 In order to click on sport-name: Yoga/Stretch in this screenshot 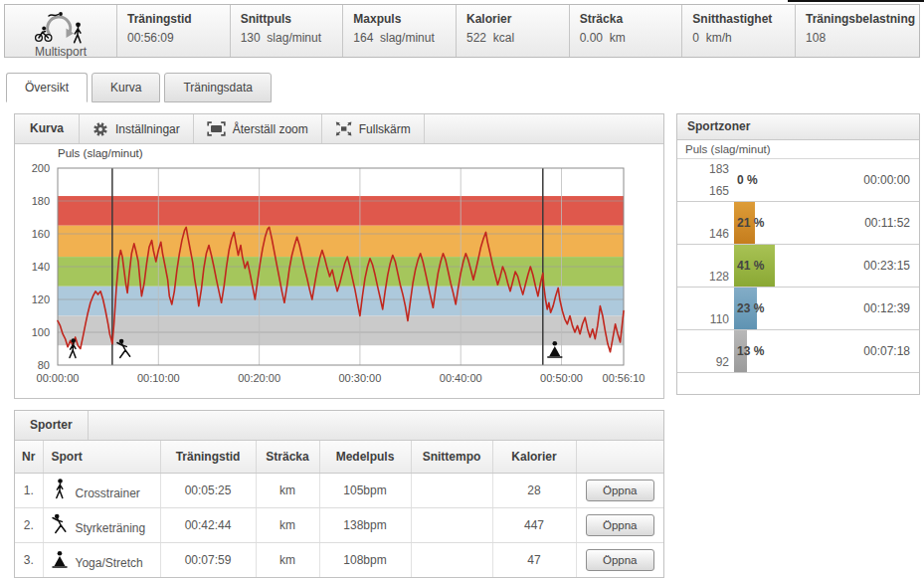, I will do `click(109, 563)`.